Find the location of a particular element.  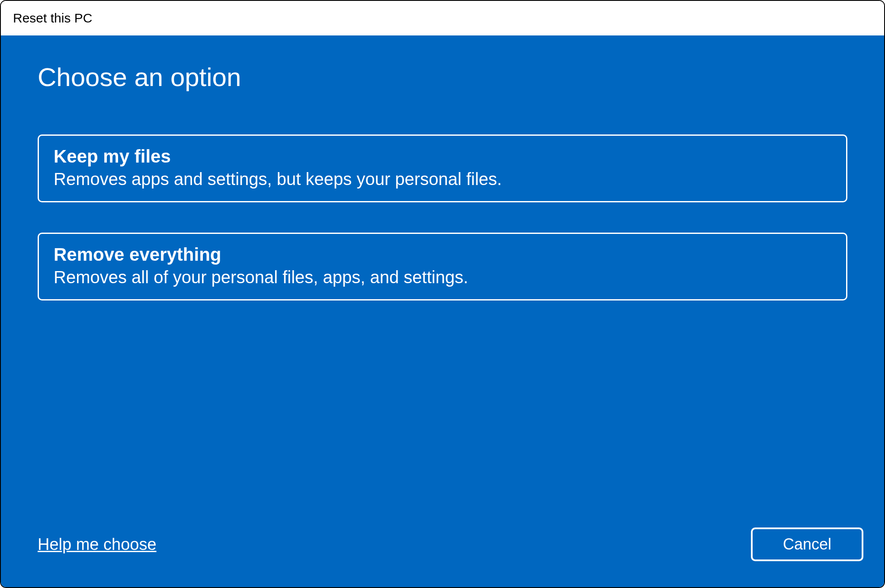

footer: Help me choose Cancel is located at coordinates (451, 544).